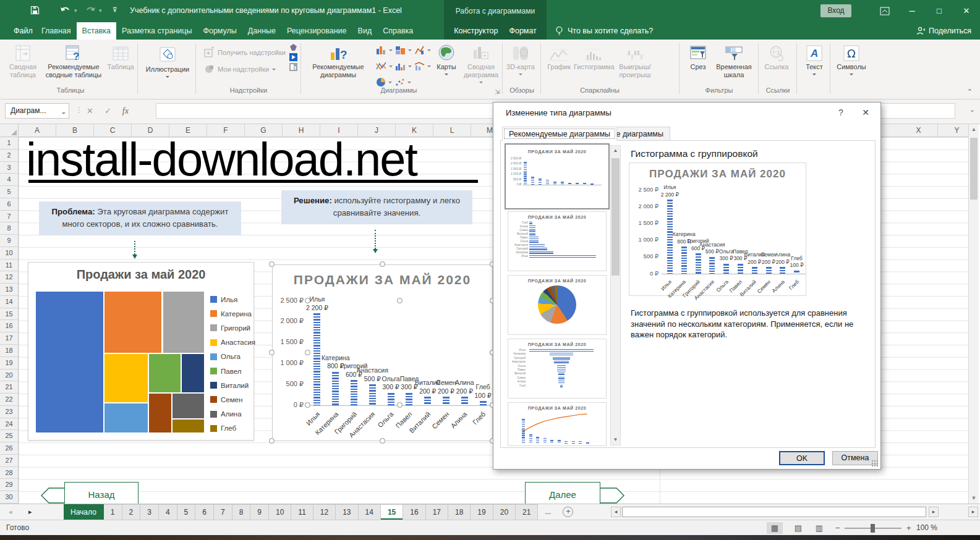 Image resolution: width=980 pixels, height=540 pixels. I want to click on maximize-button: □, so click(939, 11).